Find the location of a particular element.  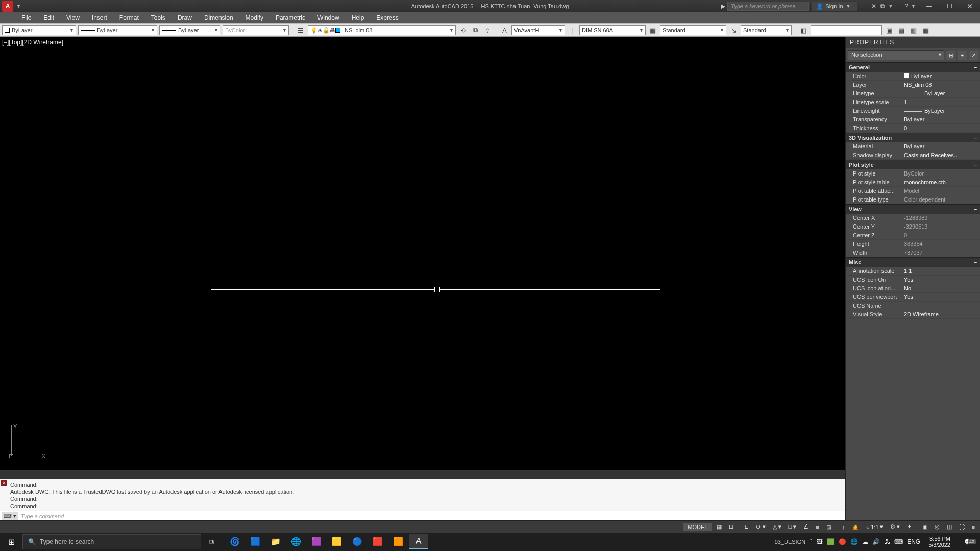

prop-row: UCS icon OnYes is located at coordinates (913, 280).